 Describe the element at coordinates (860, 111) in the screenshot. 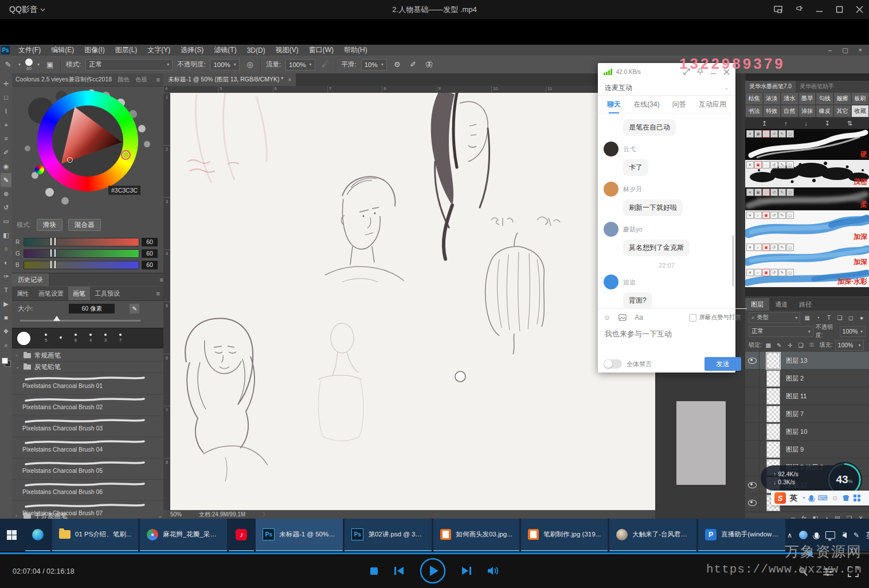

I see `brush-category-button: 收藏` at that location.